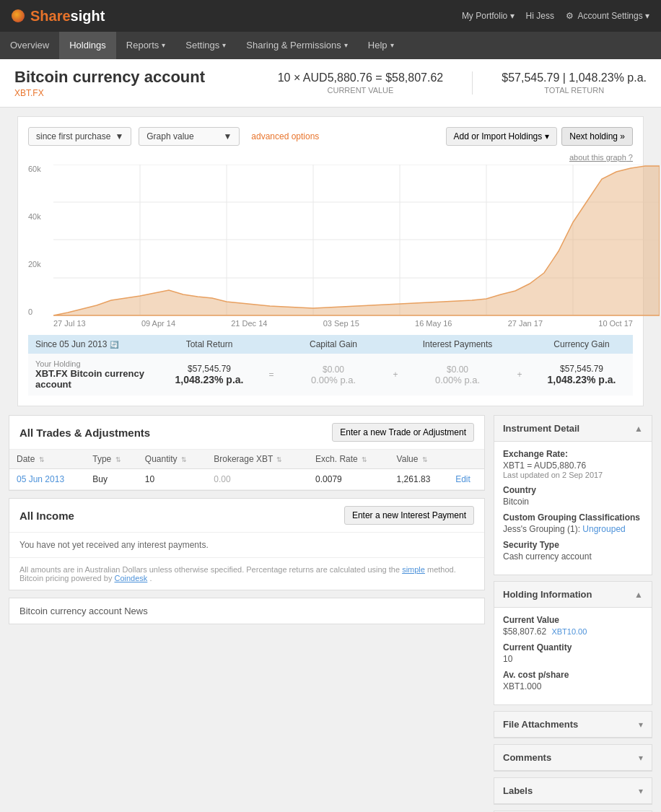  Describe the element at coordinates (163, 45) in the screenshot. I see `reports-arrow: ▾` at that location.